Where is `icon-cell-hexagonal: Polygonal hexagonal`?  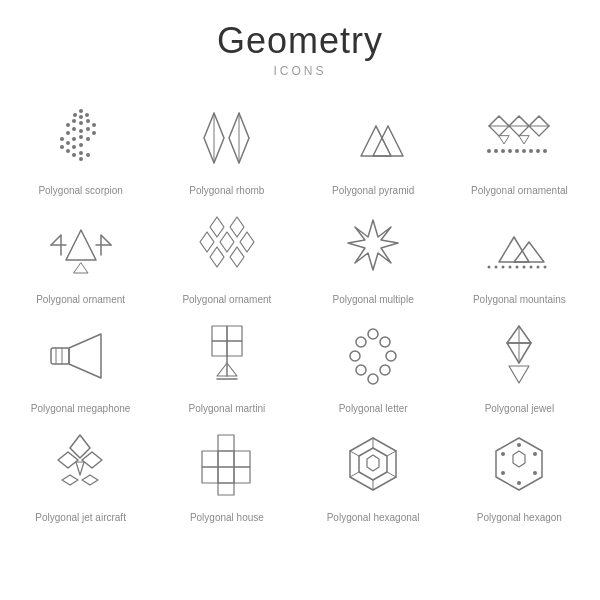
icon-cell-hexagonal: Polygonal hexagonal is located at coordinates (374, 474).